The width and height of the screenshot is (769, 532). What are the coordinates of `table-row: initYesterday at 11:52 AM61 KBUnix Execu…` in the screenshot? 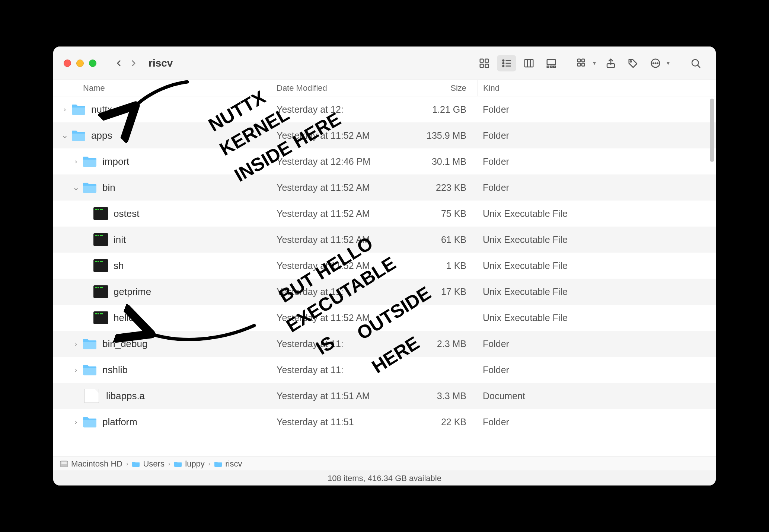 It's located at (384, 240).